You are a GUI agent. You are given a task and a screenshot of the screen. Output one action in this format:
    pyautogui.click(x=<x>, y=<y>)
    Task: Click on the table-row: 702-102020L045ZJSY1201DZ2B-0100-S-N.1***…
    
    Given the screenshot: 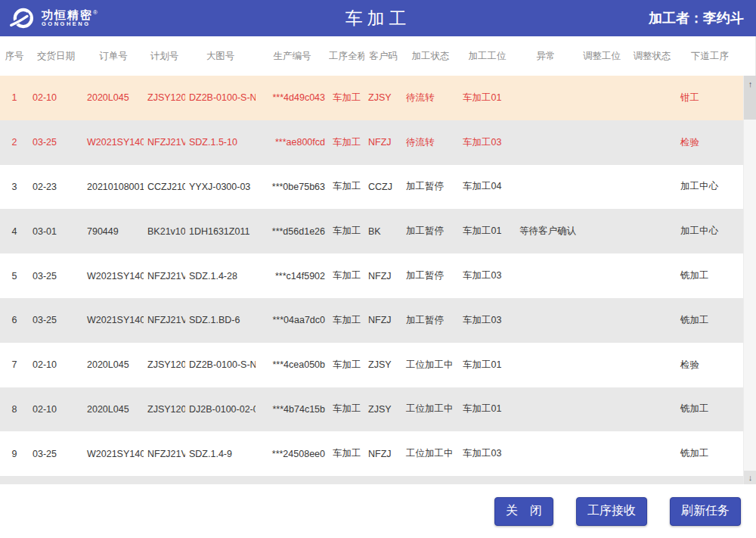 What is the action you would take?
    pyautogui.click(x=372, y=365)
    